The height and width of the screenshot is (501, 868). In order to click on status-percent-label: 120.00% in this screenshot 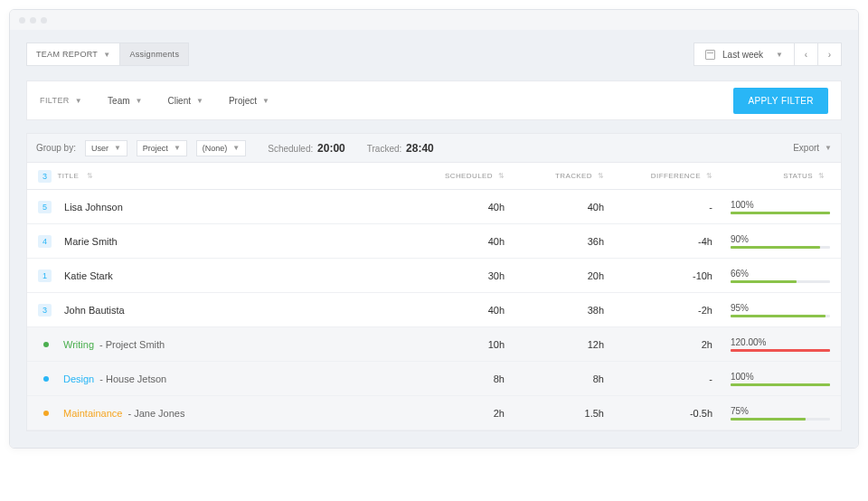, I will do `click(780, 342)`.